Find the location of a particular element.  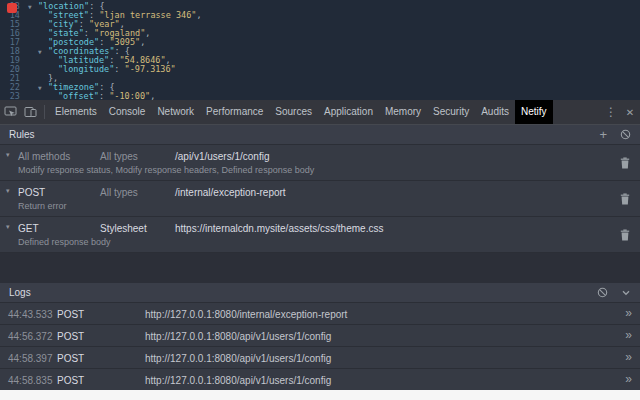

close-icon: ✕ is located at coordinates (630, 112).